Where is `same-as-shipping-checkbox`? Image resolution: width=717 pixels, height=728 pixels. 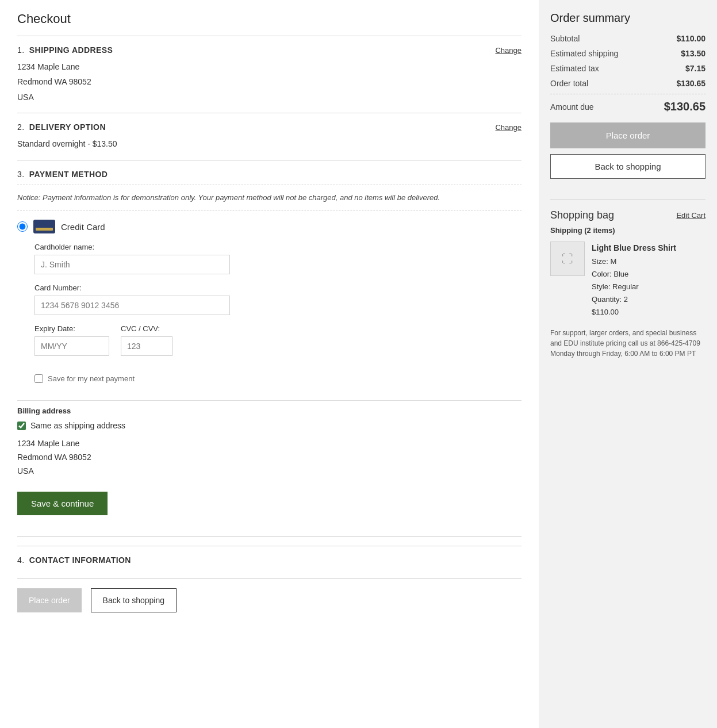 same-as-shipping-checkbox is located at coordinates (22, 426).